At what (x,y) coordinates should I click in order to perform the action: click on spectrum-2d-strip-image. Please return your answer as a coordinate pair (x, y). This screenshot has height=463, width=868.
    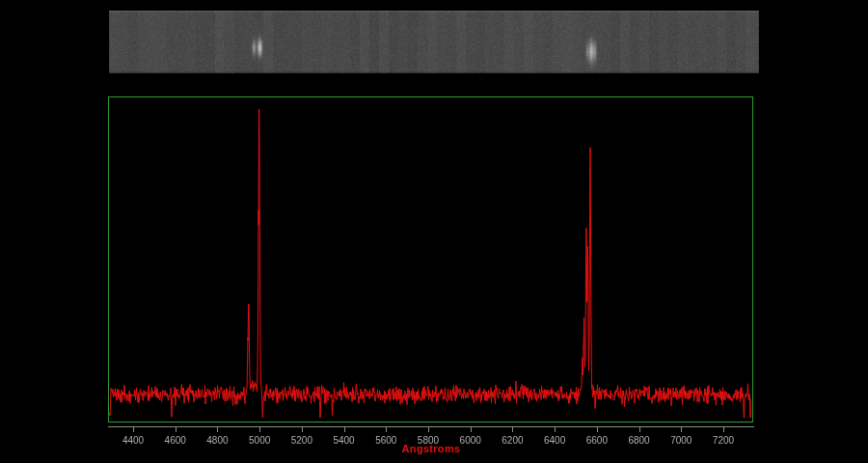
    Looking at the image, I should click on (434, 42).